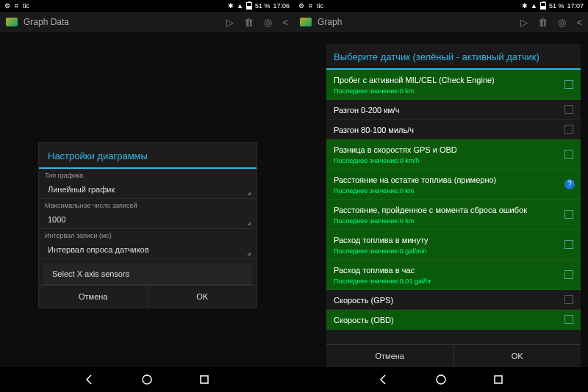  I want to click on interval-select: Интервал опроса датчиков, so click(148, 250).